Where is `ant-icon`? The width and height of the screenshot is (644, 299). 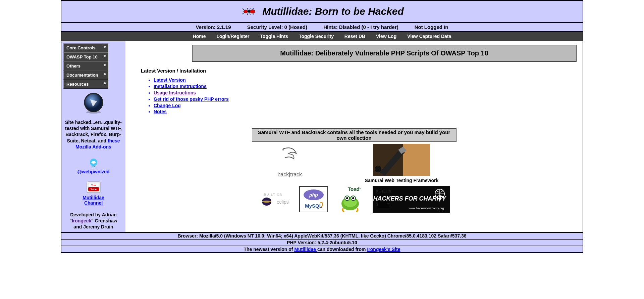 ant-icon is located at coordinates (249, 11).